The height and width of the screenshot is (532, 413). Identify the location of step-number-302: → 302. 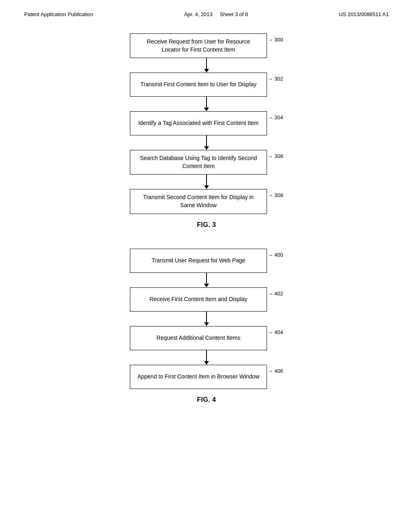
(275, 79).